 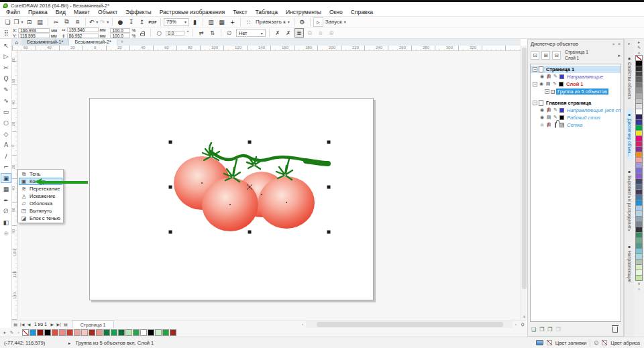 What do you see at coordinates (542, 330) in the screenshot?
I see `new-master-layer-all-button: ❐` at bounding box center [542, 330].